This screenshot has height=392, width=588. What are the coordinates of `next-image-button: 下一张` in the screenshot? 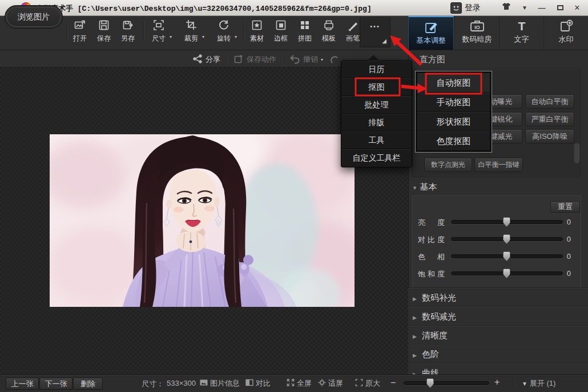 It's located at (56, 384).